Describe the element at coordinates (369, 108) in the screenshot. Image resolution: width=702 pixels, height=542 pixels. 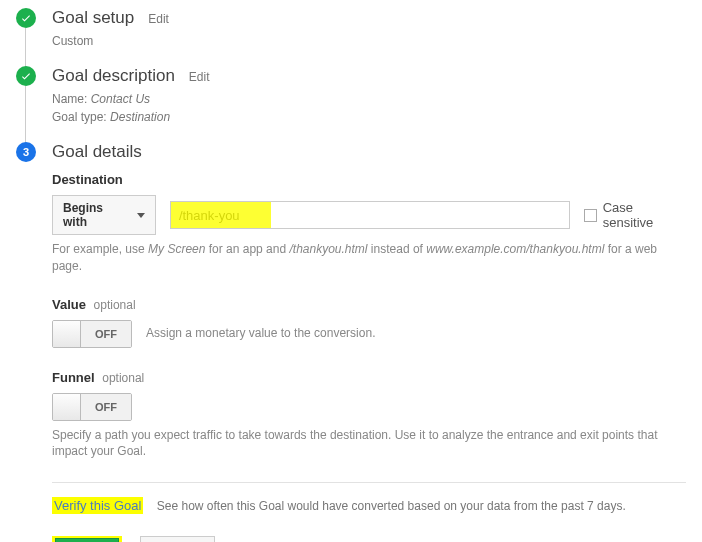
I see `step-subtext: Name: Contact Us Goal type: Destination` at that location.